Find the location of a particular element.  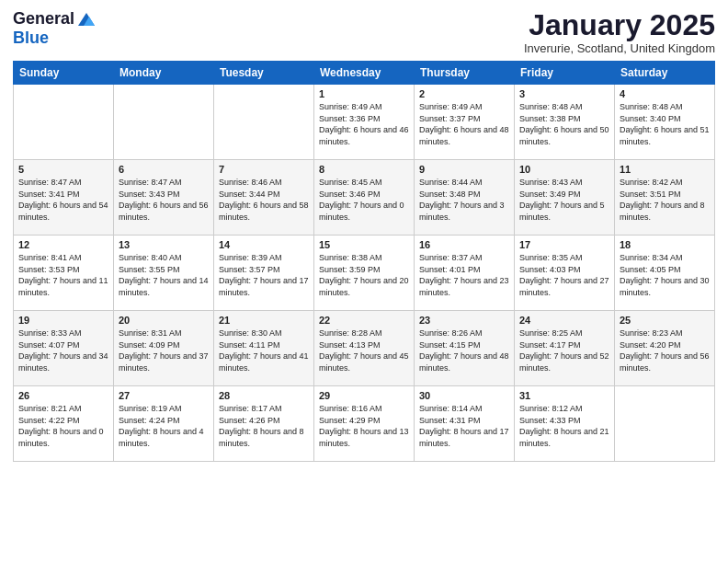

cell-0-6: 4 Sunrise: 8:48 AMSunset: 3:40 PMDayligh… is located at coordinates (665, 122).